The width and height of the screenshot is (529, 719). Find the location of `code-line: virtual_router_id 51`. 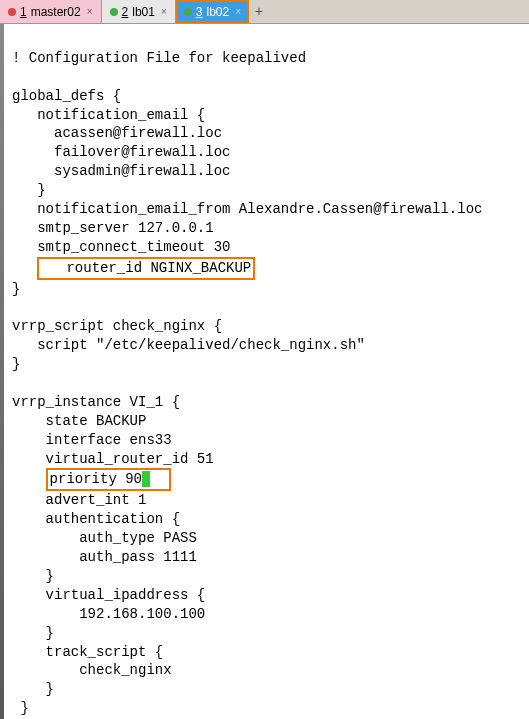

code-line: virtual_router_id 51 is located at coordinates (113, 459).